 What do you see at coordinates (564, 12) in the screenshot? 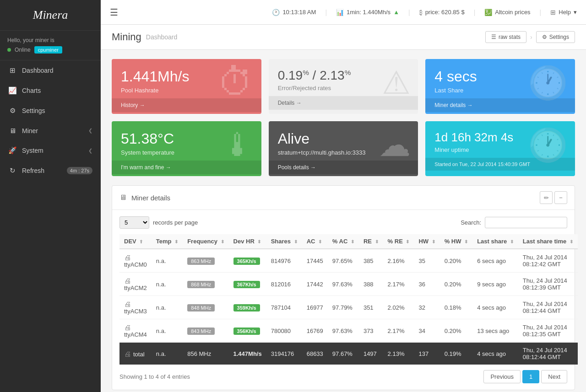
I see `header-help: ⊞ Help ▾` at bounding box center [564, 12].